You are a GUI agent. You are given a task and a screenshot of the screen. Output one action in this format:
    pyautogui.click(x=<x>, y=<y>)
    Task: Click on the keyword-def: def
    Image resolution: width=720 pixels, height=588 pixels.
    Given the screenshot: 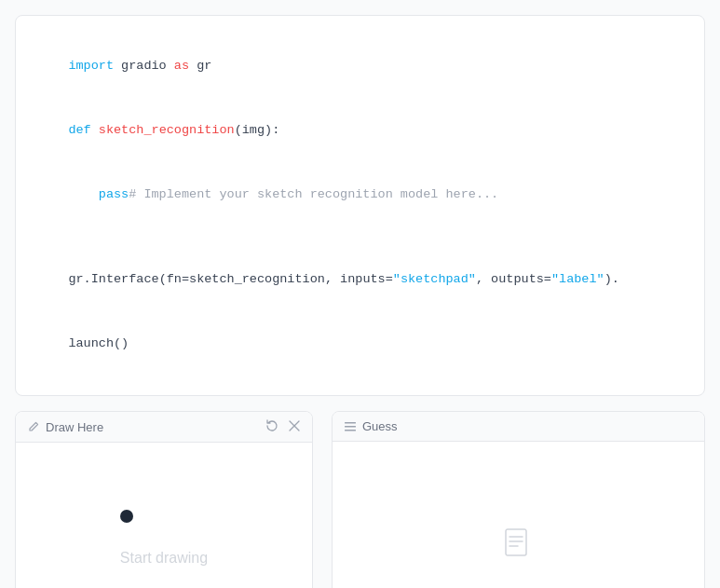 What is the action you would take?
    pyautogui.click(x=79, y=130)
    